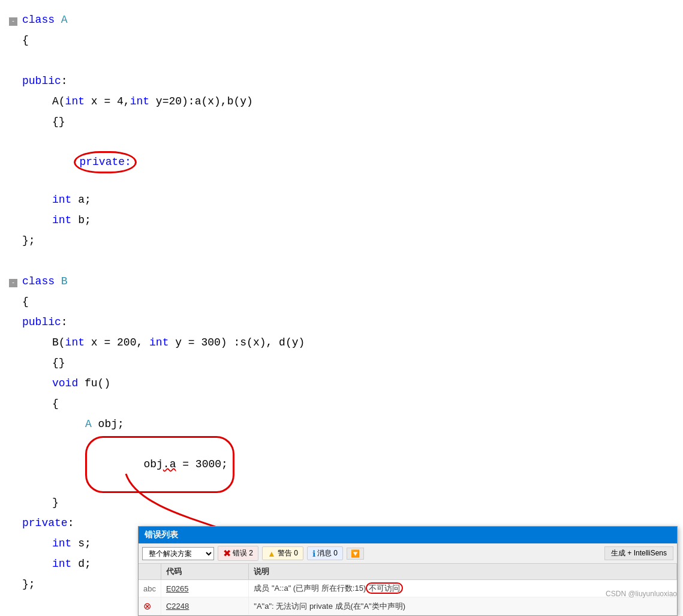  Describe the element at coordinates (150, 589) in the screenshot. I see `error-row-1-icon: abc` at that location.